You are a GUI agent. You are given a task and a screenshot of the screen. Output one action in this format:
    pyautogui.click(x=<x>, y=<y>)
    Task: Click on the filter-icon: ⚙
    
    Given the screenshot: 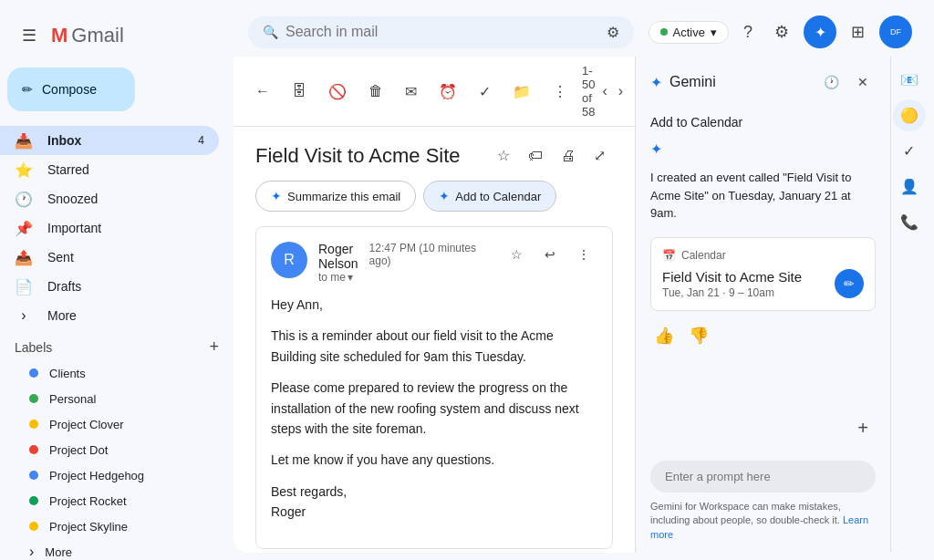 What is the action you would take?
    pyautogui.click(x=613, y=33)
    